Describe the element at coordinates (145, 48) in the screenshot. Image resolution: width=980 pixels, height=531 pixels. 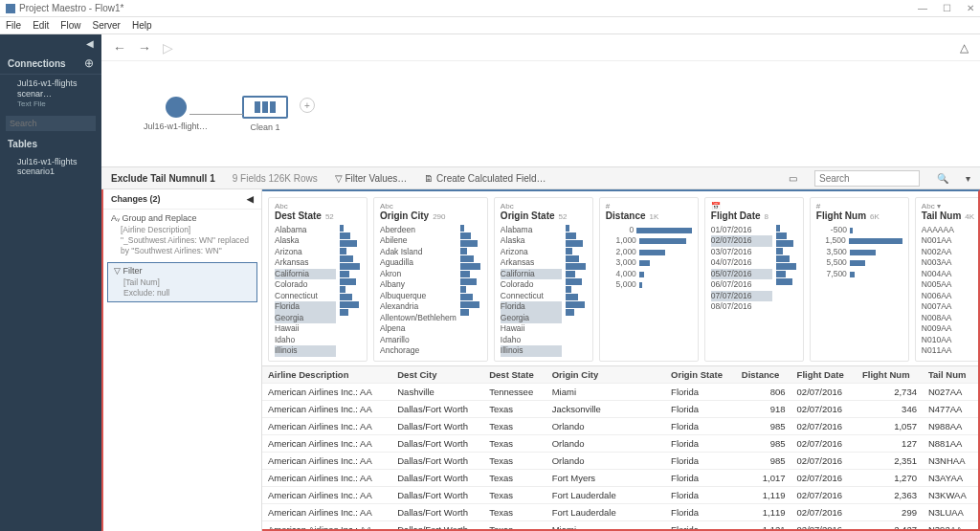
I see `forward-arrow-icon: →` at that location.